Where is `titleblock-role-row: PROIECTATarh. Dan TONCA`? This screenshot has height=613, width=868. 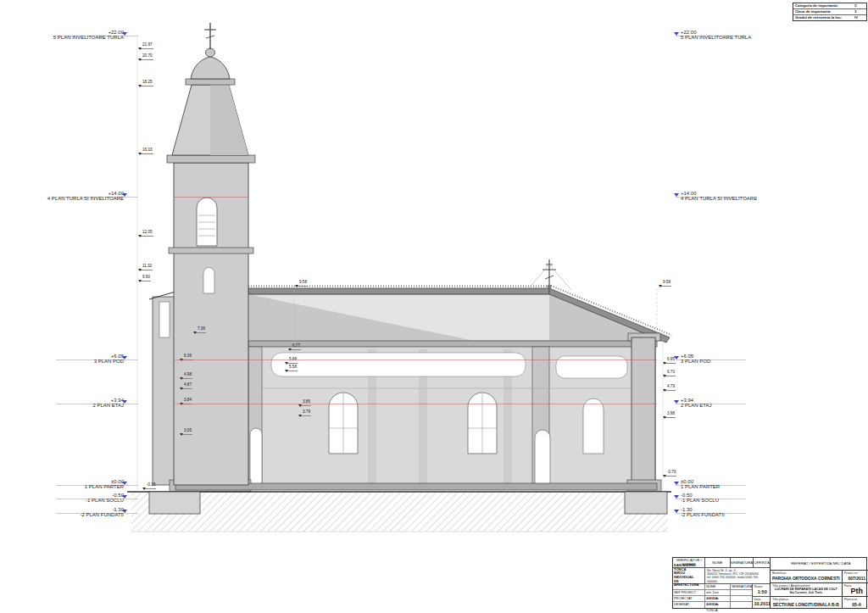
titleblock-role-row: PROIECTATarh. Dan TONCA is located at coordinates (712, 599).